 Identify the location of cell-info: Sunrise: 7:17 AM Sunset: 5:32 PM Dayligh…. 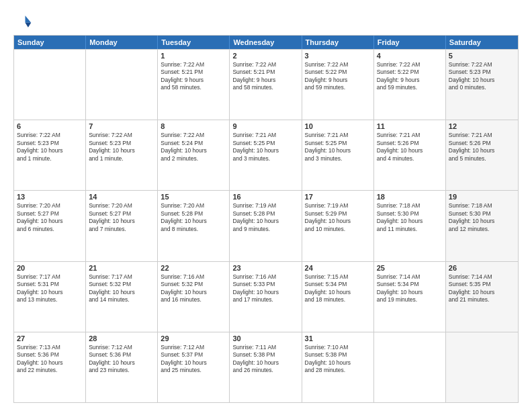
(122, 289).